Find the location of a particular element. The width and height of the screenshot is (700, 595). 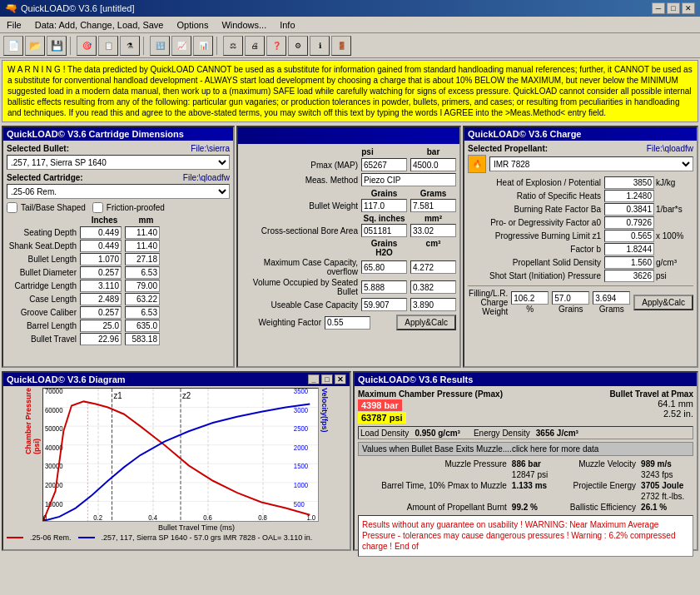

muzzle-velocity-ms: 989 m/s is located at coordinates (666, 464).